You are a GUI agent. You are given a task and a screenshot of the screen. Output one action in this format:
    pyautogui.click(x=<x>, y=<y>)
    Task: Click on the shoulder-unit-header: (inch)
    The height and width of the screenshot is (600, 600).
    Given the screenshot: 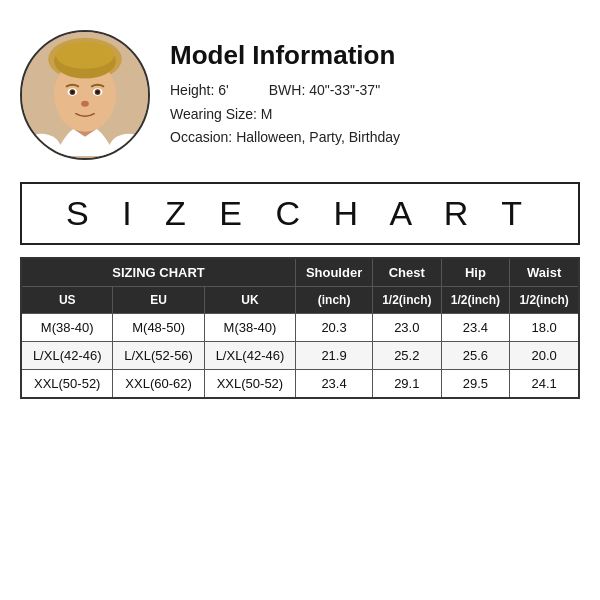 What is the action you would take?
    pyautogui.click(x=334, y=300)
    